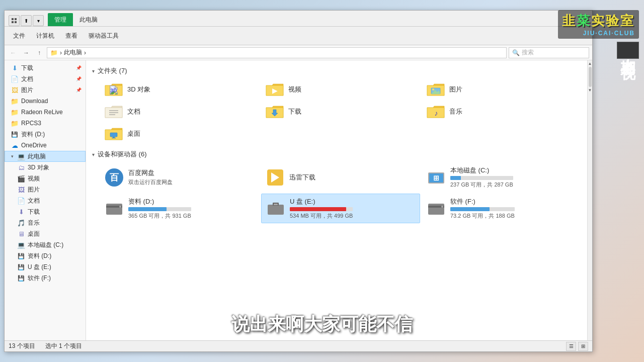  Describe the element at coordinates (502, 177) in the screenshot. I see `drive-c: ⊞ 本地磁盘 (C:) 237 GB 可用，共 287 GB` at that location.